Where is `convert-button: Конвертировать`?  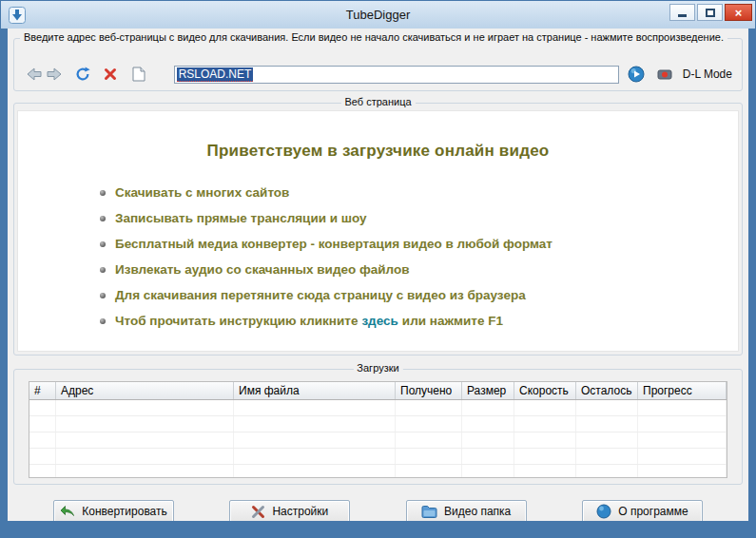
convert-button: Конвертировать is located at coordinates (114, 510).